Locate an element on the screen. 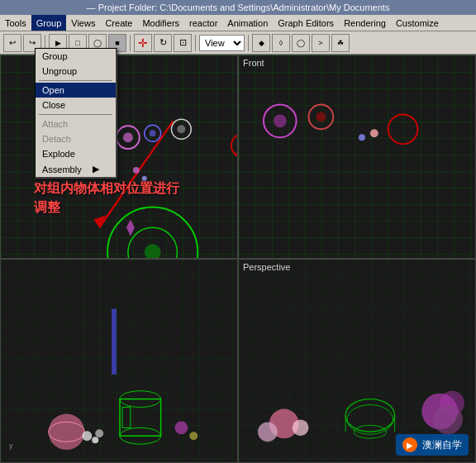  toolbar-sep4 is located at coordinates (248, 43).